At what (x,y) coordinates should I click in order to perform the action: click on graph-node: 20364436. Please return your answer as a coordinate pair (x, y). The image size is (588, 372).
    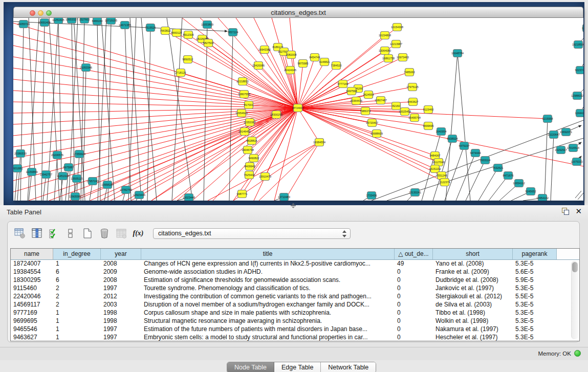
    Looking at the image, I should click on (356, 101).